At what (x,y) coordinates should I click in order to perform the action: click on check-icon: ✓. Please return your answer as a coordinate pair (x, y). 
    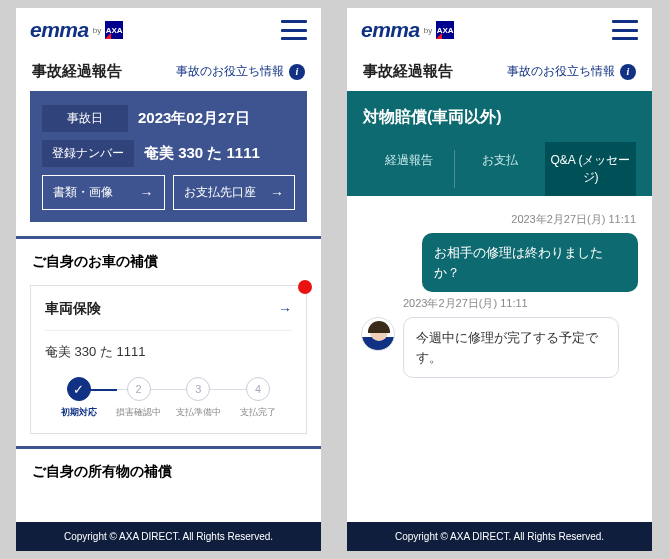
    Looking at the image, I should click on (78, 390).